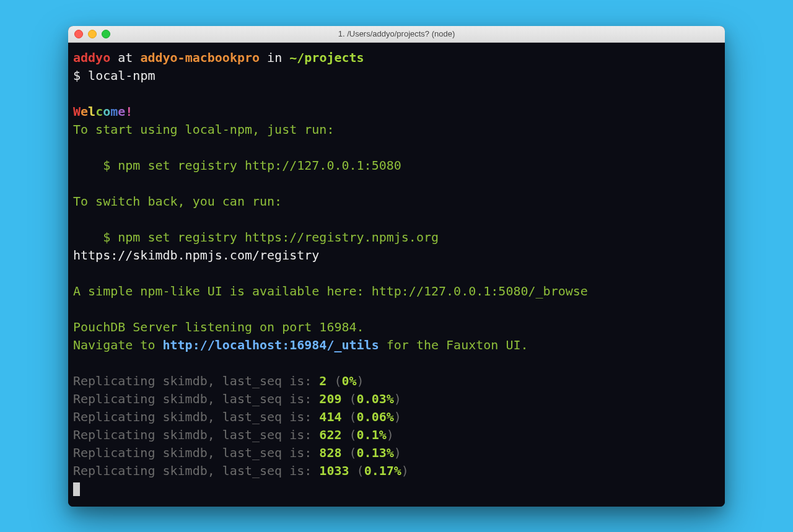  Describe the element at coordinates (118, 345) in the screenshot. I see `fauxton-a: Navigate to` at that location.